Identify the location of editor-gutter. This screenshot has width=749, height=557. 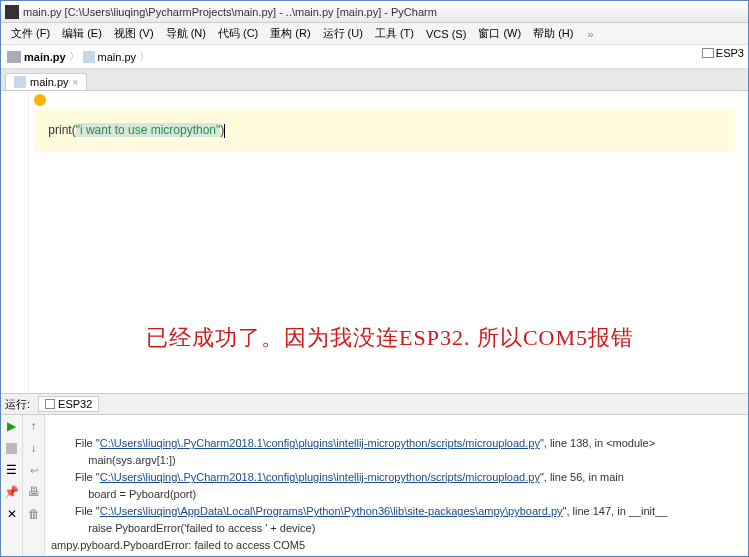
(15, 242).